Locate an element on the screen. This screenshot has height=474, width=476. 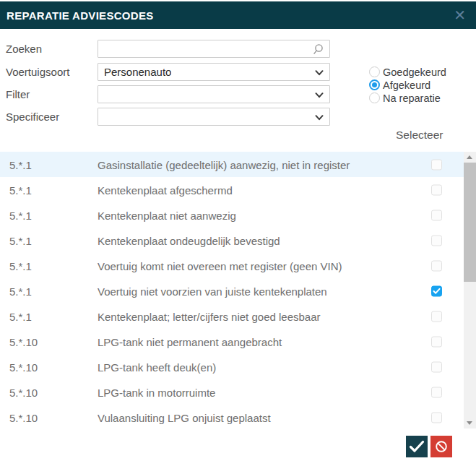
scrollbar-thumb is located at coordinates (469, 223).